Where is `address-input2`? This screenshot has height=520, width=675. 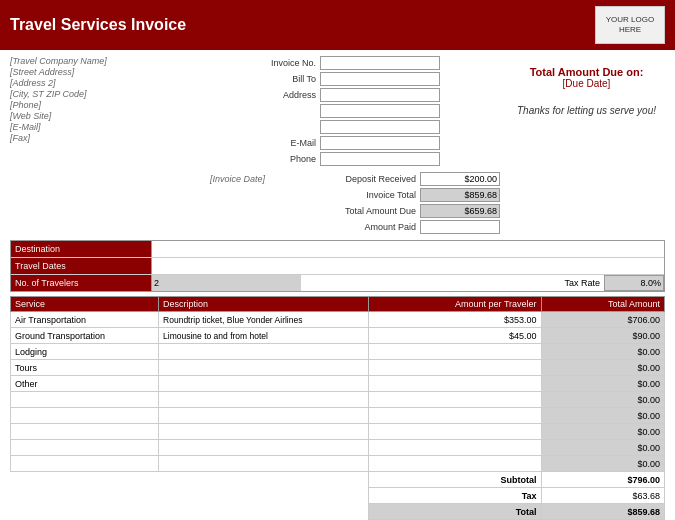
address-input2 is located at coordinates (380, 111).